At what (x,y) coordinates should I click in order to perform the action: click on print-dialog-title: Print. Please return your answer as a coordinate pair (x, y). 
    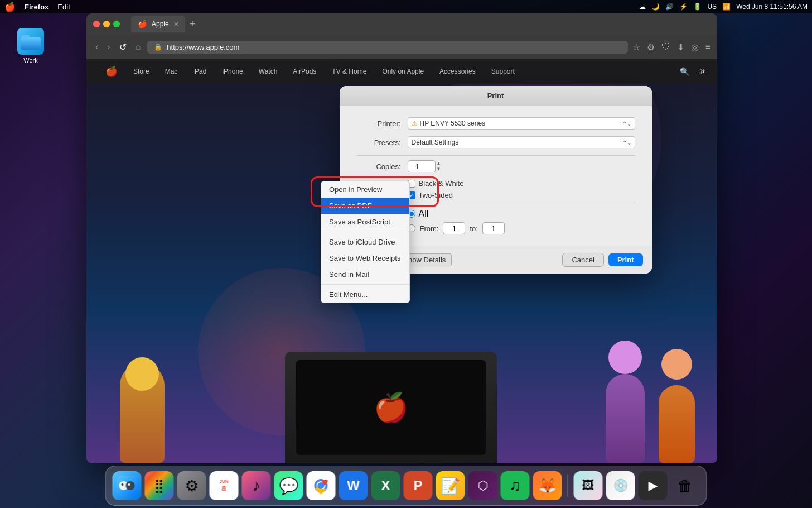
    Looking at the image, I should click on (496, 96).